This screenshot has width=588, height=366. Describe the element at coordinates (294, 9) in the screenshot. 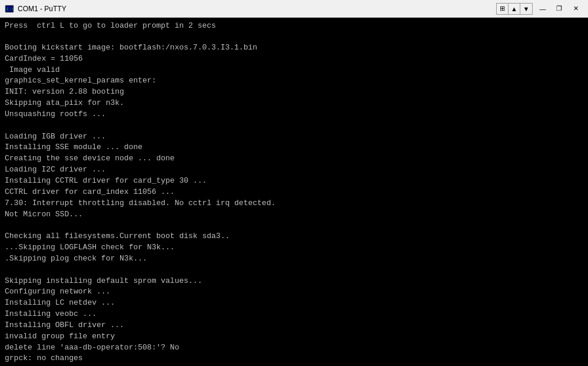

I see `title-bar: C:\ COM1 - PuTTY ⊞ ▲ ▼ — ❐ ✕` at that location.